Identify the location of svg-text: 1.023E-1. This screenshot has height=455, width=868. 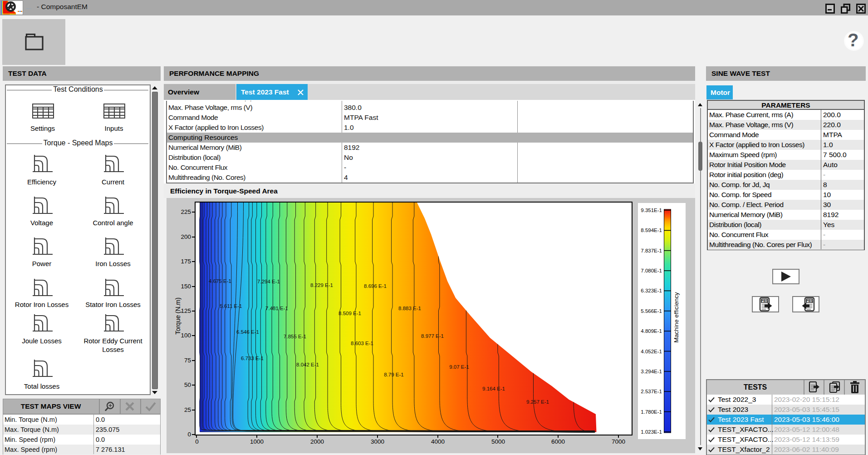
(652, 432).